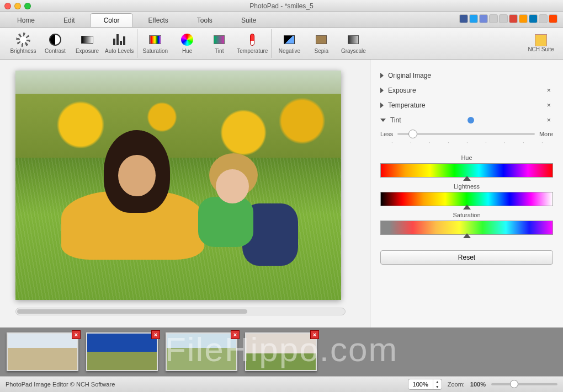  What do you see at coordinates (23, 44) in the screenshot?
I see `brightness-button: Brightness` at bounding box center [23, 44].